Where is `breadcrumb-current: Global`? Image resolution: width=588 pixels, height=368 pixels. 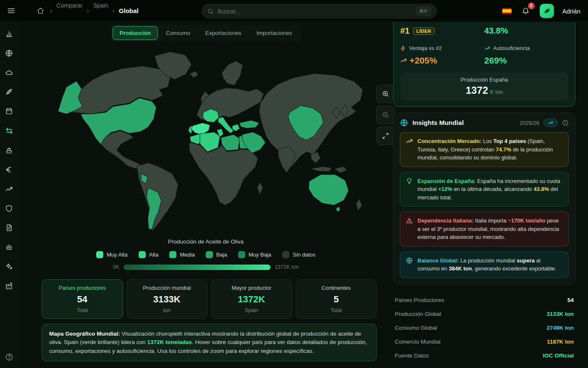
breadcrumb-current: Global is located at coordinates (129, 11).